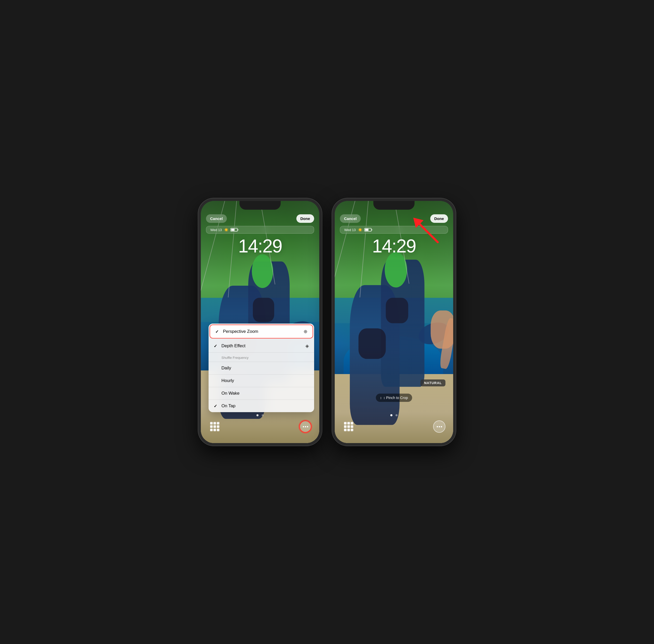  Describe the element at coordinates (260, 230) in the screenshot. I see `status-bar: Wed 13 ☀️` at that location.